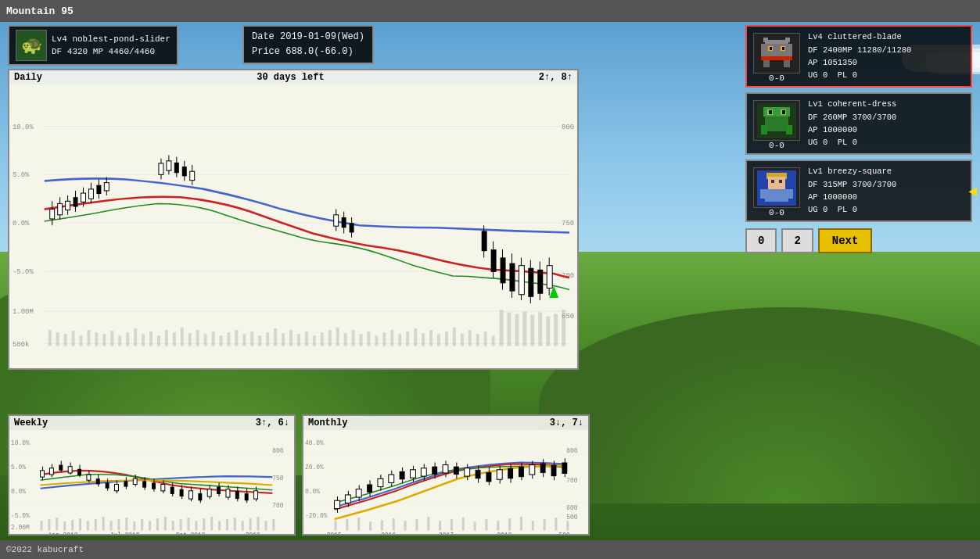 The height and width of the screenshot is (559, 980). What do you see at coordinates (777, 124) in the screenshot?
I see `monster-avatar-2: 0-0` at bounding box center [777, 124].